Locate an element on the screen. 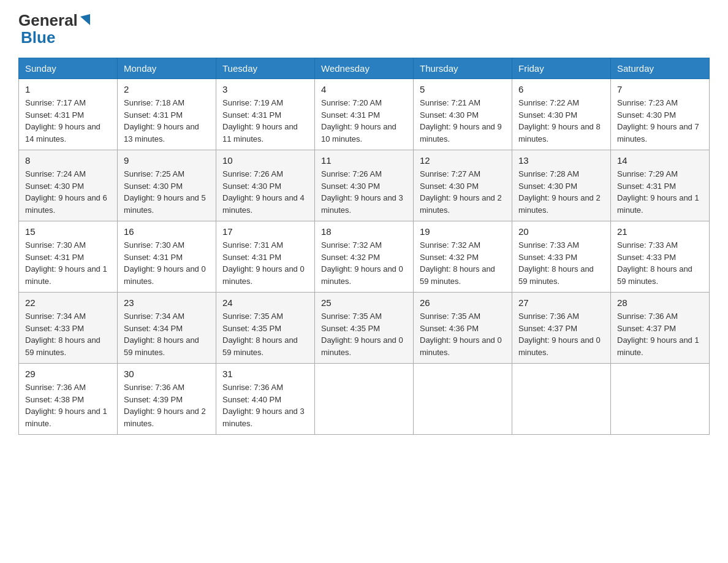 The image size is (728, 563). calendar-cell: 29Sunrise: 7:36 AMSunset: 4:38 PMDayligh… is located at coordinates (69, 399).